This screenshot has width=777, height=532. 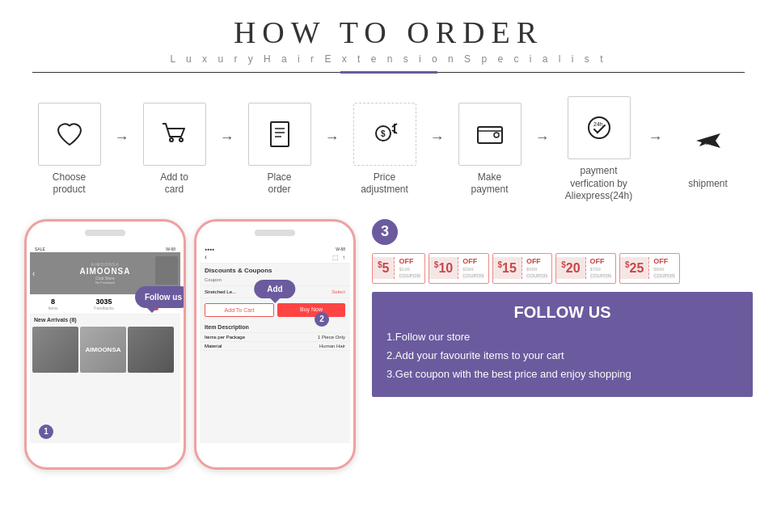 I want to click on coupon-amount-1: $5, so click(x=383, y=268).